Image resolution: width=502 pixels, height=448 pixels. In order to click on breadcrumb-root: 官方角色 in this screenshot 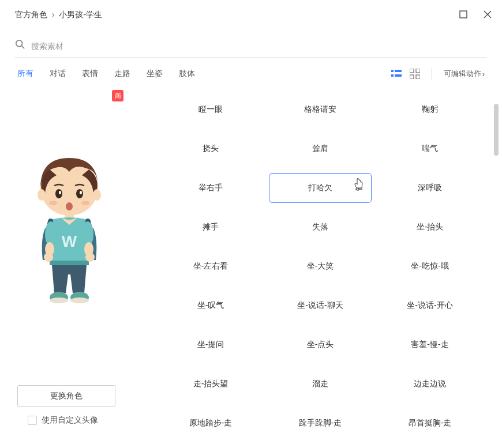, I will do `click(31, 14)`.